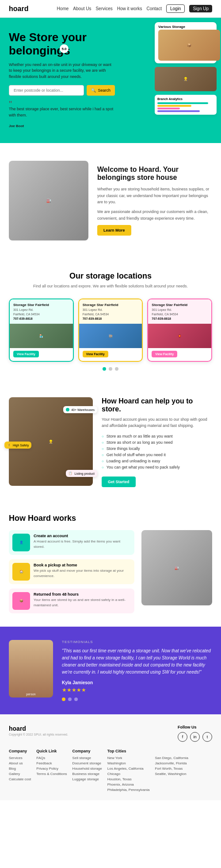 The image size is (221, 868). What do you see at coordinates (88, 774) in the screenshot?
I see `footer-business-link: Business storage` at bounding box center [88, 774].